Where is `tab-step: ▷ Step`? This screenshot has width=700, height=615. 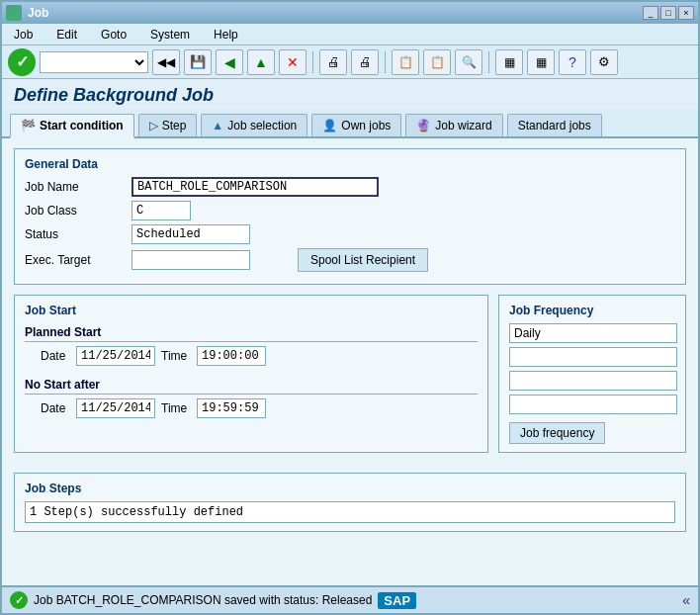 tab-step: ▷ Step is located at coordinates (168, 125).